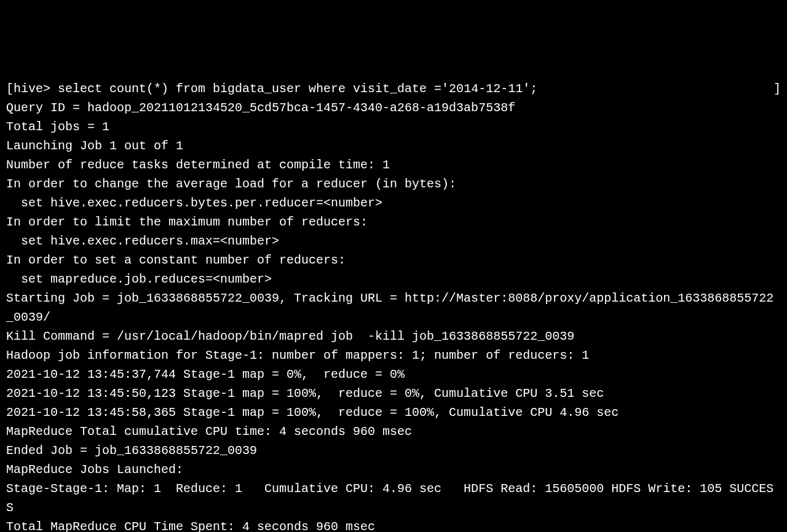  I want to click on output-line: In order to change the average load for …, so click(394, 184).